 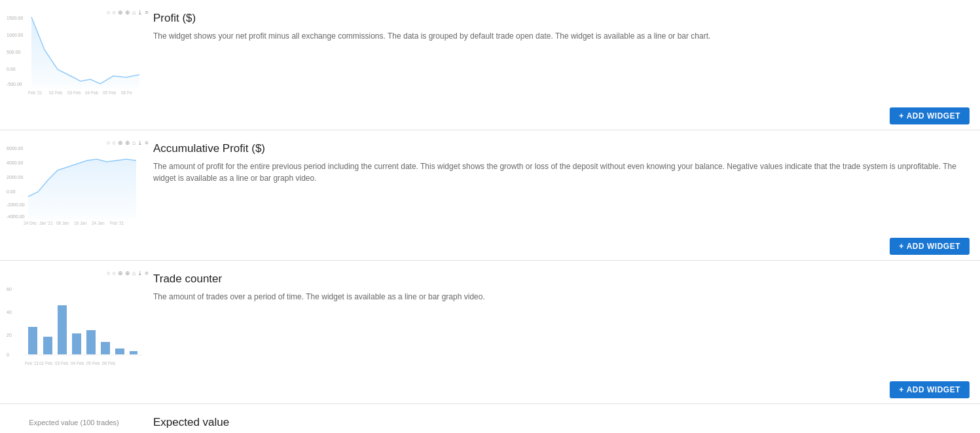 What do you see at coordinates (14, 35) in the screenshot?
I see `svg-text: 1000.00` at bounding box center [14, 35].